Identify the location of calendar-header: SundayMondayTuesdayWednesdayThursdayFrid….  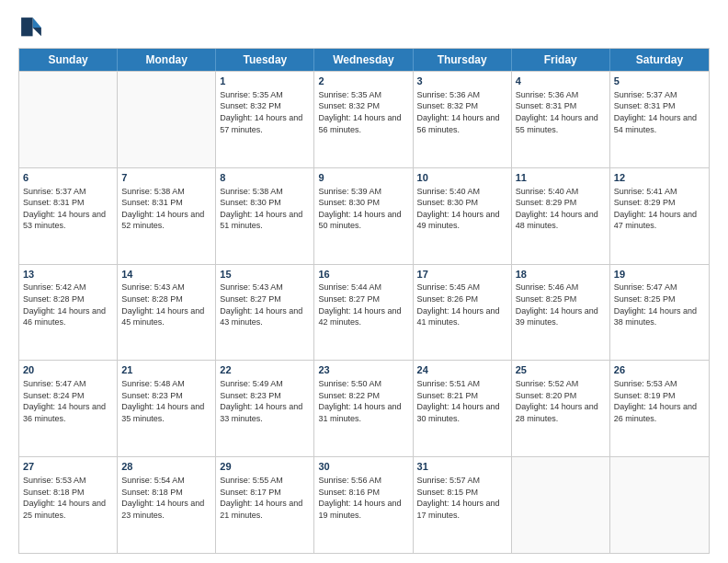
(364, 60).